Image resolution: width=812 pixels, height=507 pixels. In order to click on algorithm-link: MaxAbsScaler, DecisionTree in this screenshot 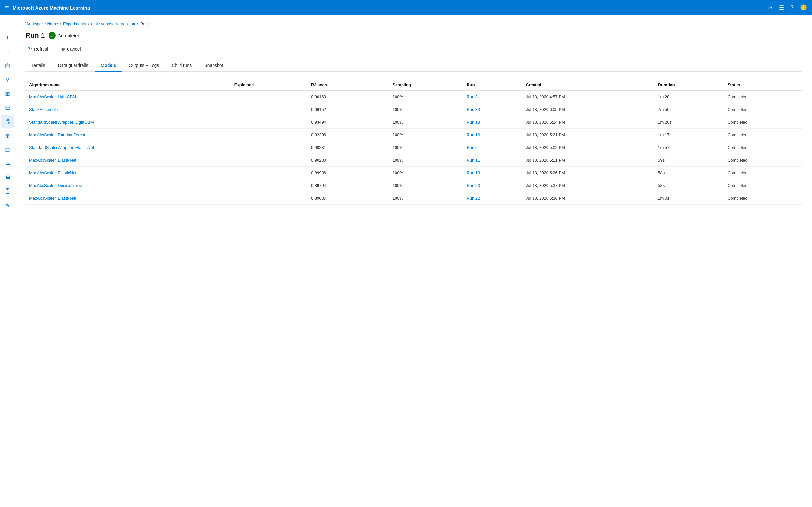, I will do `click(56, 185)`.